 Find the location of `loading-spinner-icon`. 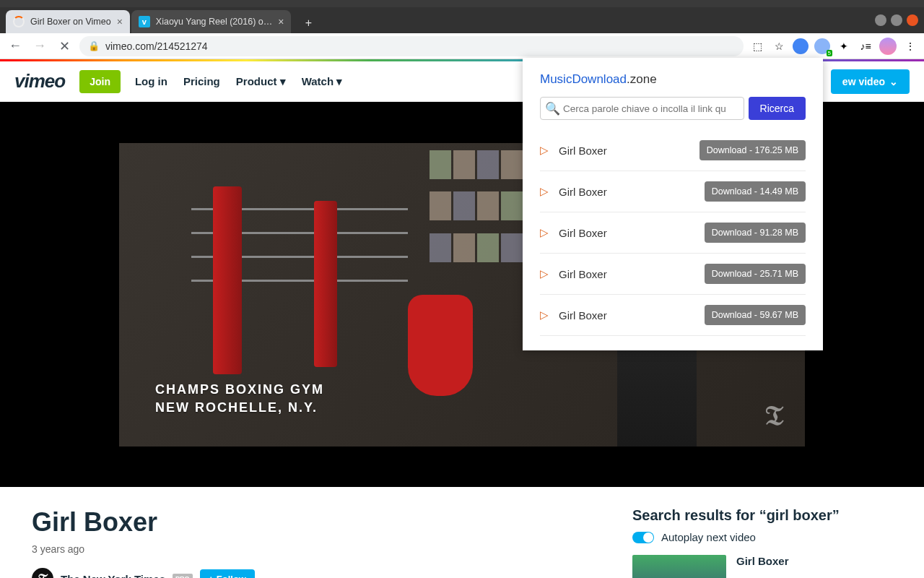

loading-spinner-icon is located at coordinates (19, 22).